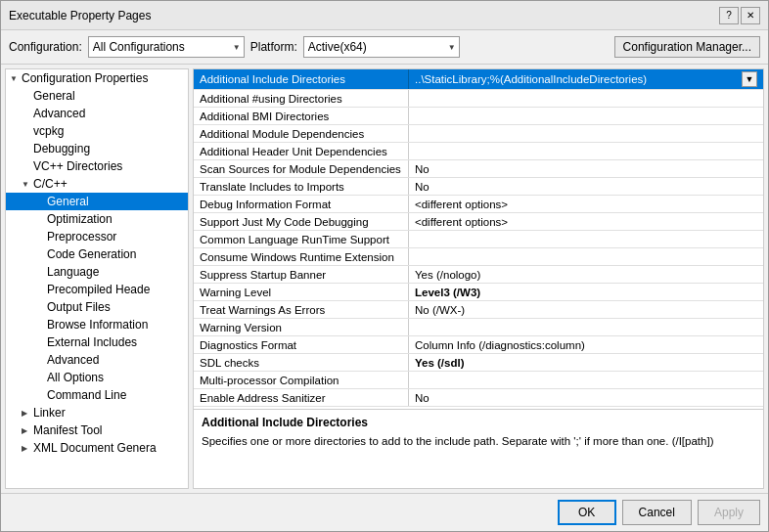  Describe the element at coordinates (26, 430) in the screenshot. I see `tree-arrow-manifest-tool: ▶` at that location.